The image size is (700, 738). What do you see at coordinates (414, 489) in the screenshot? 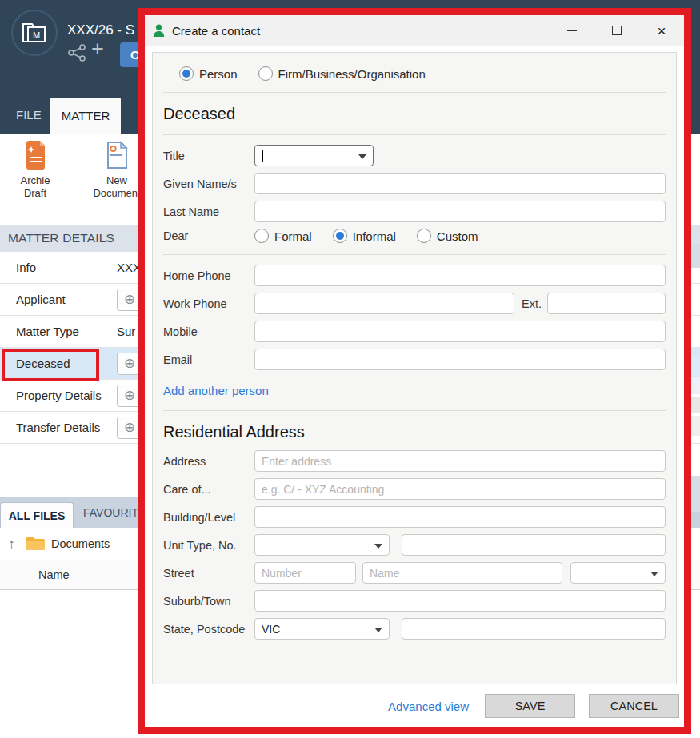
I see `field-row-care-of: Care of...` at bounding box center [414, 489].